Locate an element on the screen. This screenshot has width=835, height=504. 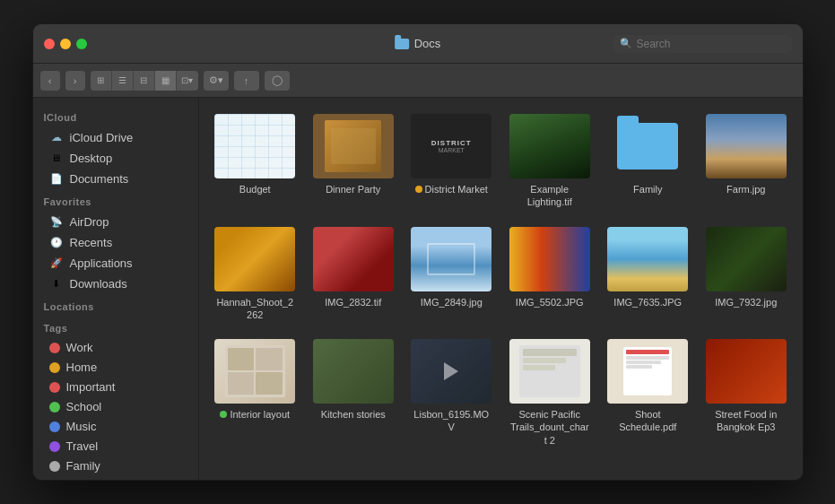
forward-button: › is located at coordinates (75, 81).